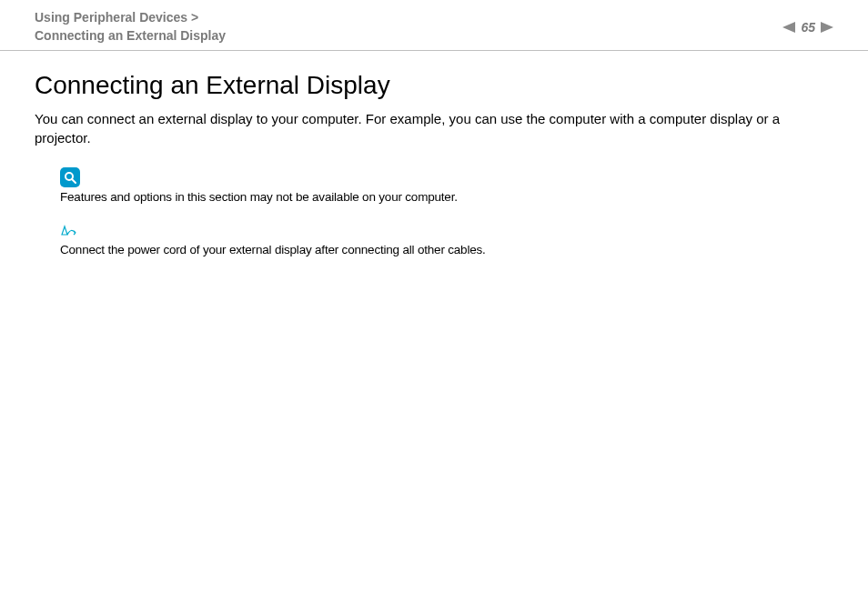 The image size is (868, 613). Describe the element at coordinates (70, 177) in the screenshot. I see `search-icon` at that location.